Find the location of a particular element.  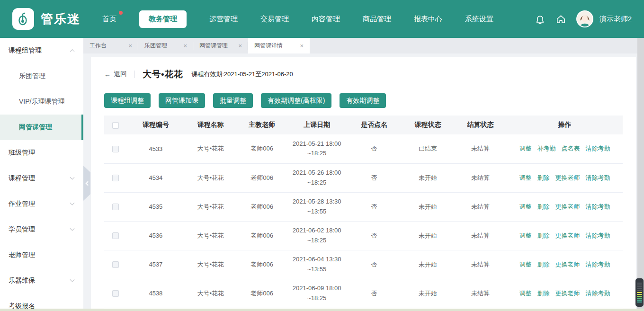

add-online-class-button: 网管课加课 is located at coordinates (182, 100).